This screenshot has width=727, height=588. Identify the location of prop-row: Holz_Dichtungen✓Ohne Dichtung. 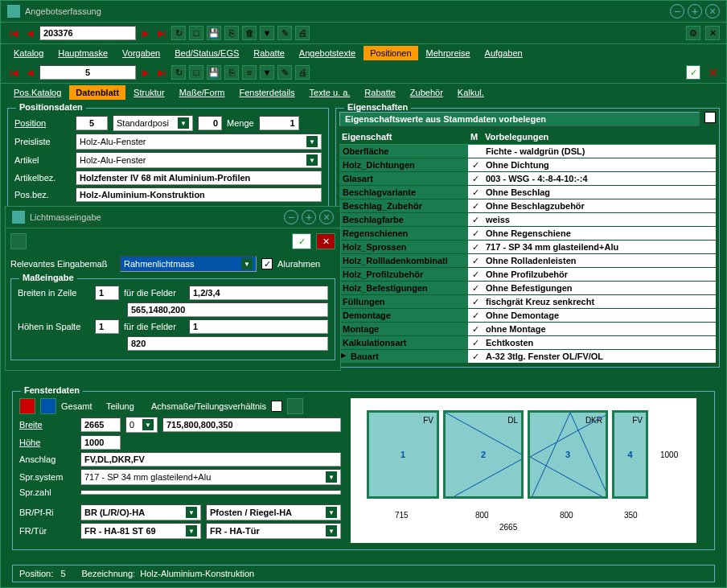
(528, 166).